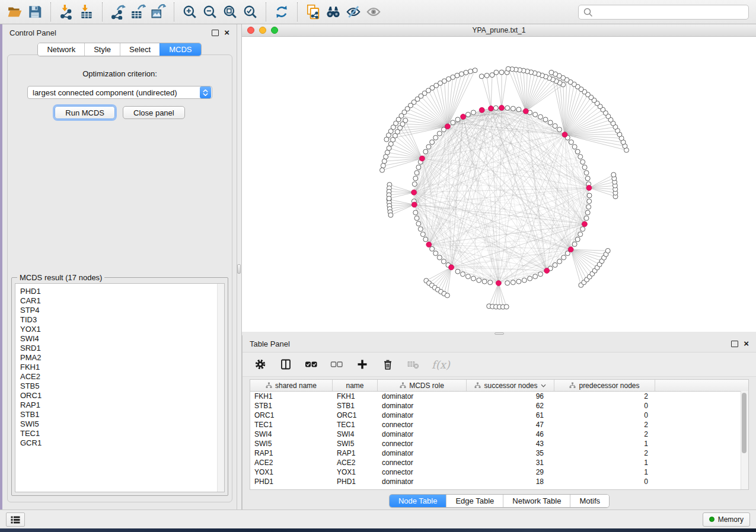 The height and width of the screenshot is (532, 756). Describe the element at coordinates (210, 12) in the screenshot. I see `zoom-out-button` at that location.